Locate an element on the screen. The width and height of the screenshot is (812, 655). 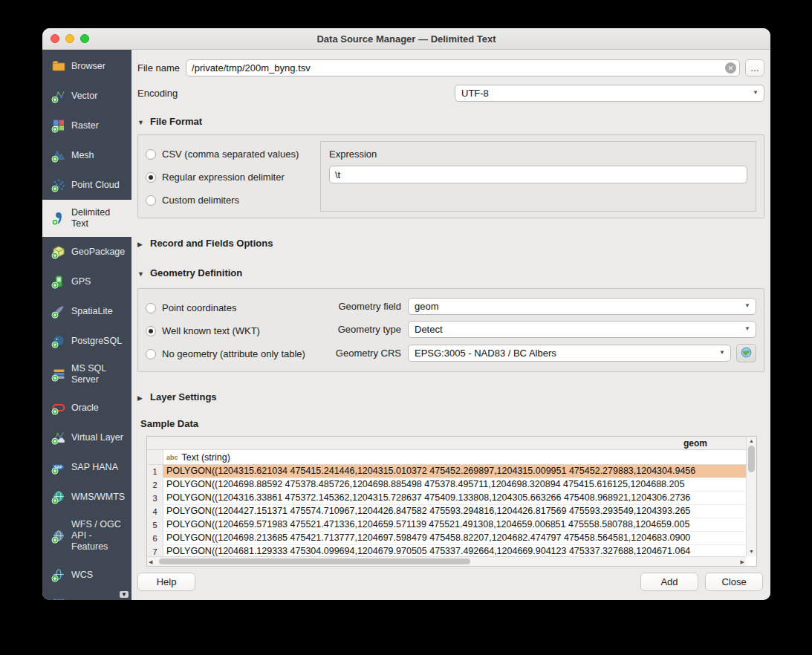
geom-cell: POLYGON((1204698.213685 475421.713777,12… is located at coordinates (455, 538).